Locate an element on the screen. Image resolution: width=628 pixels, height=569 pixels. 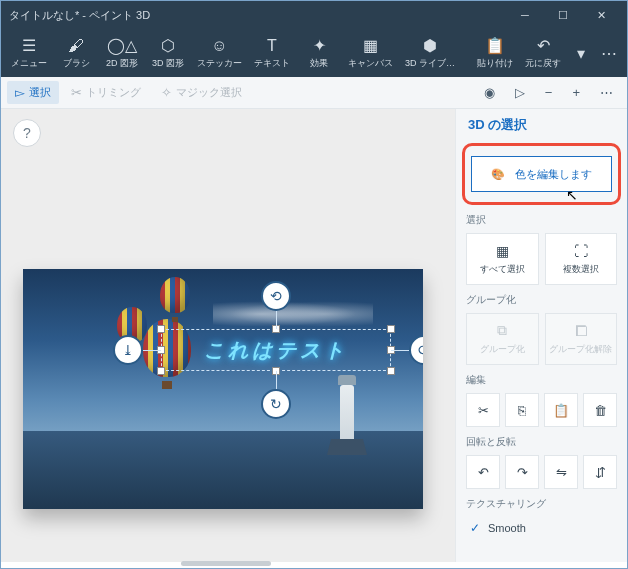
flip-vertical-button: ⇵ is located at coordinates (600, 472).